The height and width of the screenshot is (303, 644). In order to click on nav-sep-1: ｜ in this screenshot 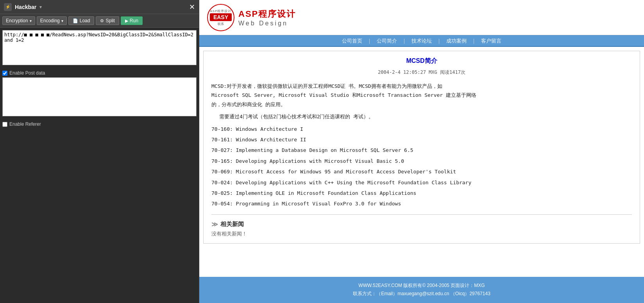, I will do `click(370, 41)`.